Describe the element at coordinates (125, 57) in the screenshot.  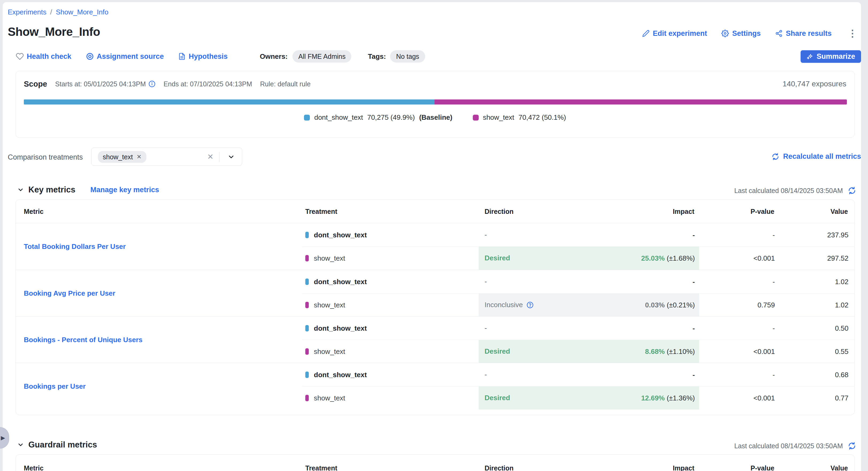
I see `assignment-source-link: Assignment source` at that location.